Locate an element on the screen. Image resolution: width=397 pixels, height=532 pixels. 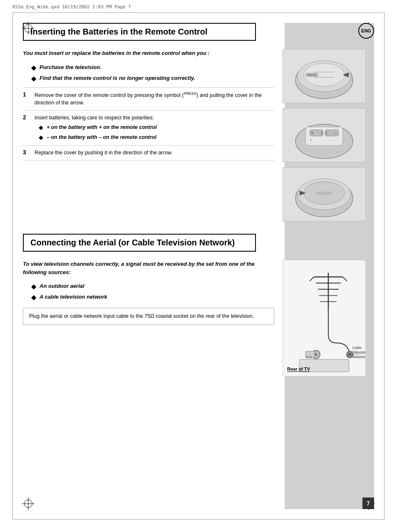
section1-bullet-2-text: Find that the remote control is no longe… is located at coordinates (117, 78).